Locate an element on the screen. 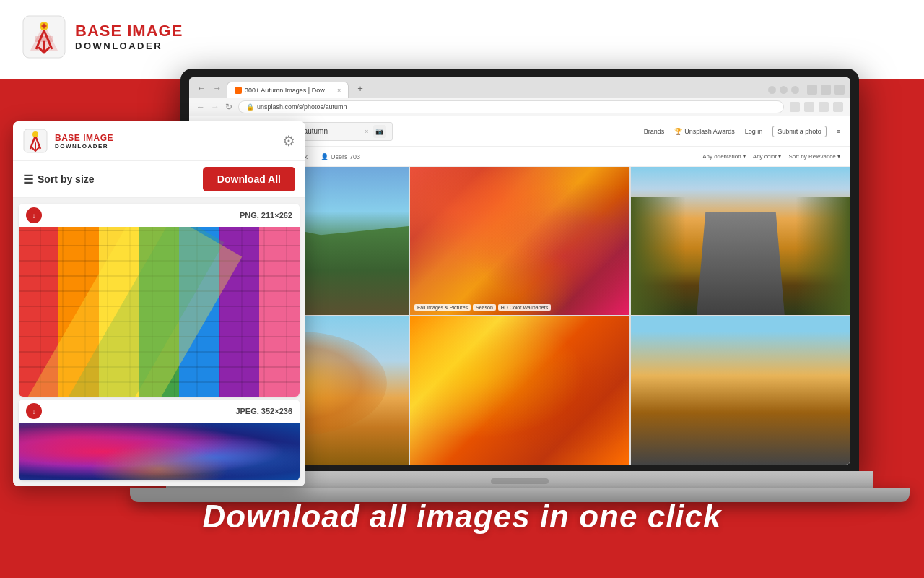 The image size is (924, 578). url-text: unsplash.com/s/photos/autumn is located at coordinates (302, 107).